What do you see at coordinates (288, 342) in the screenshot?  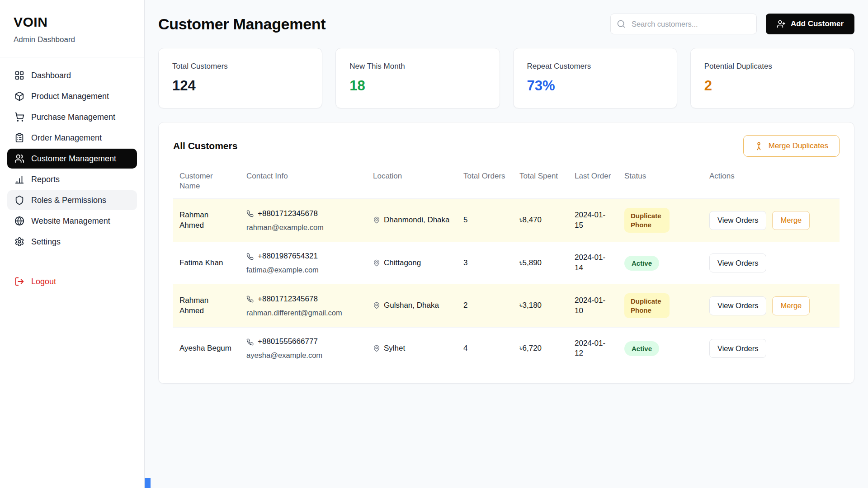 I see `customer-phone: +8801555666777` at bounding box center [288, 342].